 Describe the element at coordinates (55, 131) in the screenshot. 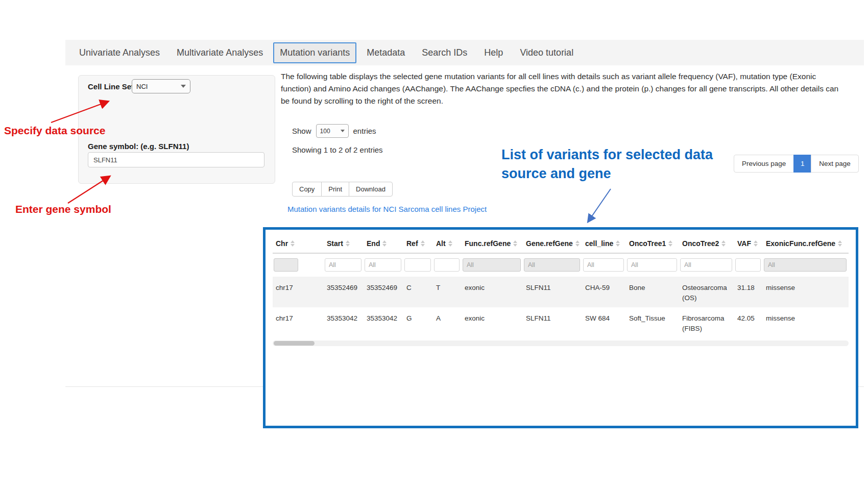

I see `annotation-specify-data-source: Specify data source` at that location.